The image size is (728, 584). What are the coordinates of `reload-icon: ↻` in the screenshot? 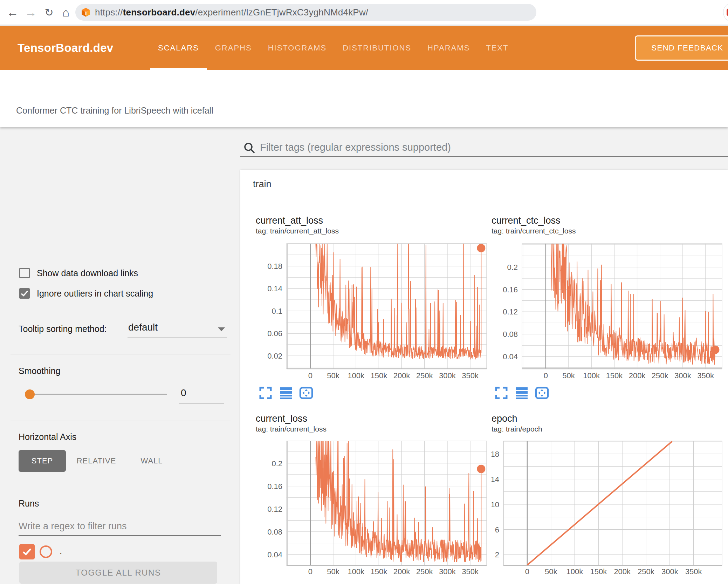 It's located at (49, 12).